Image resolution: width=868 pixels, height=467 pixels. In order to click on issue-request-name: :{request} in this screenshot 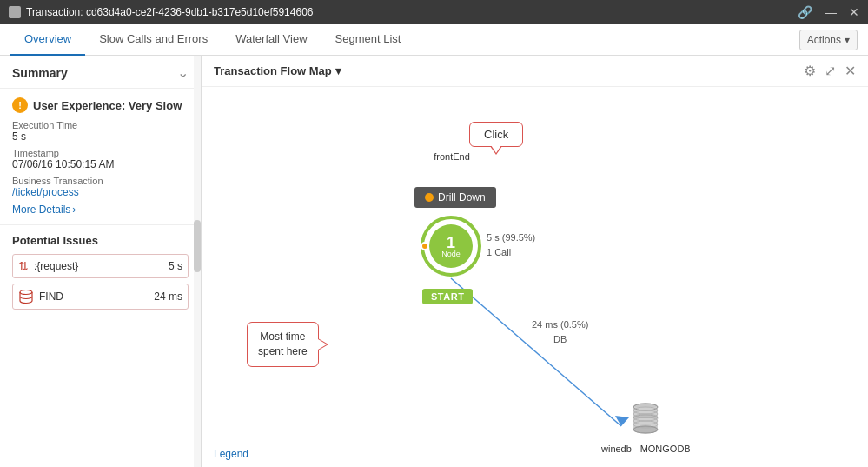, I will do `click(56, 266)`.